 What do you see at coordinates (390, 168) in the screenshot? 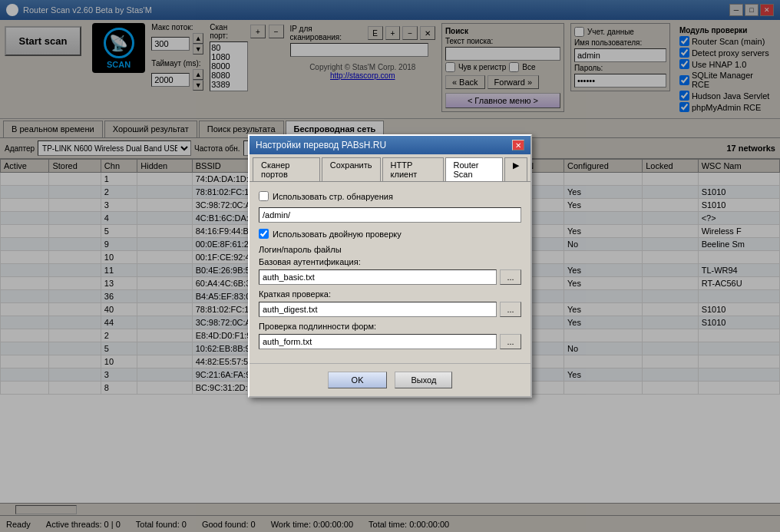
I see `dialog-tabs: Сканер портов Сохранить HTTP клиент Rout…` at bounding box center [390, 168].